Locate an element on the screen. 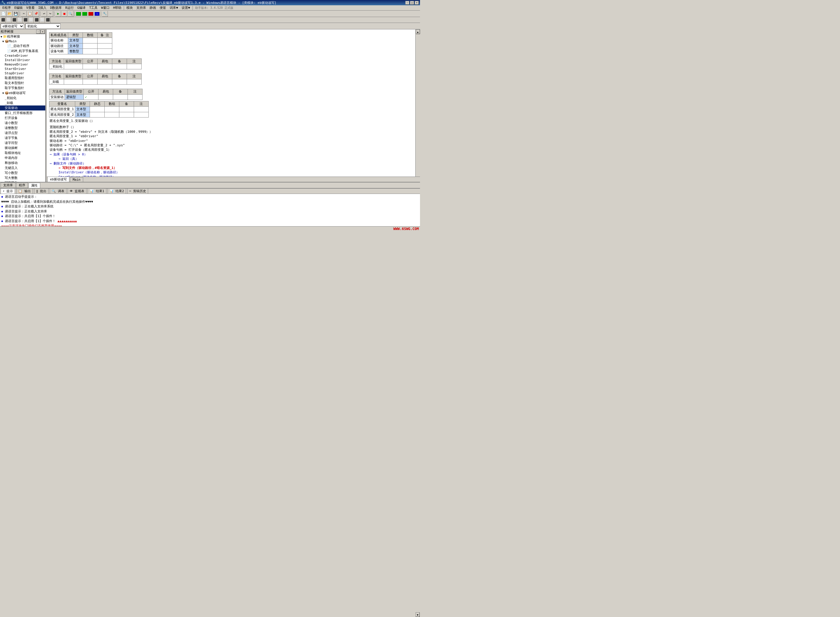 This screenshot has height=617, width=840. output-tab-watch: 👁 监视表 is located at coordinates (77, 191).